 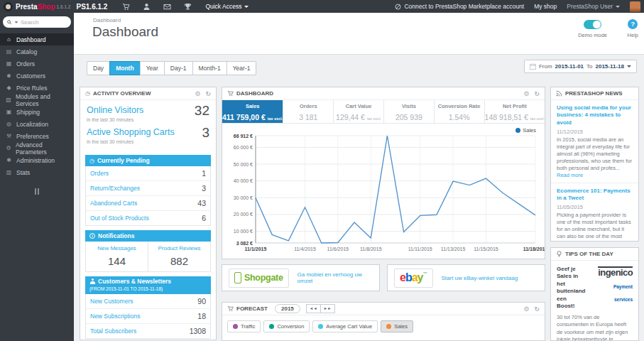 I want to click on kpi-net-profit: Net Profit148 918,51 € tax excl., so click(x=515, y=112).